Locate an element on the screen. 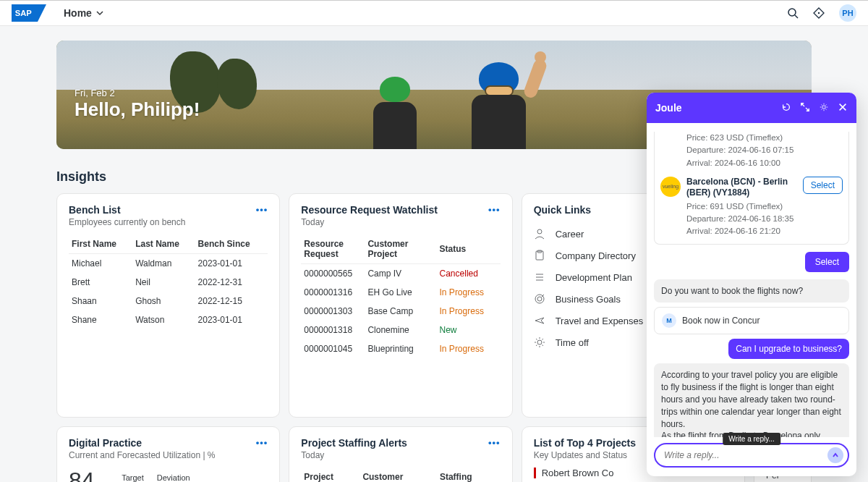 This screenshot has width=868, height=482. user-message: Can I upgrade to business? is located at coordinates (788, 349).